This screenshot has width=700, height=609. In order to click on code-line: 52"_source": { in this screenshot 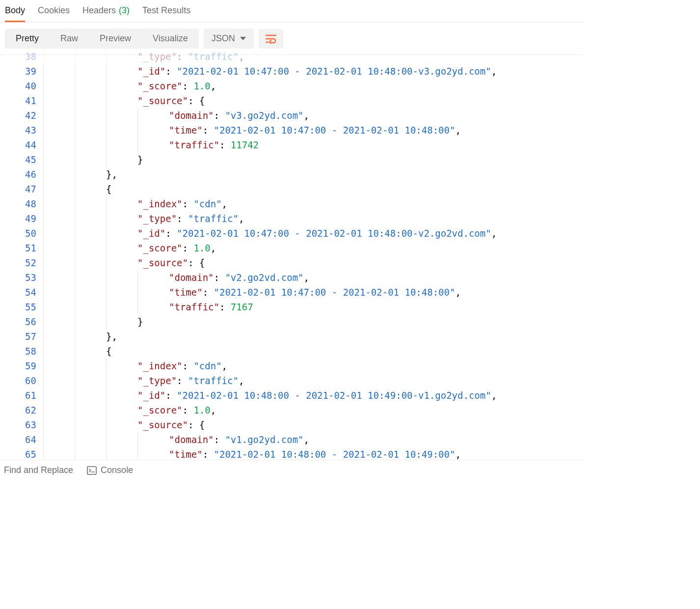, I will do `click(292, 263)`.